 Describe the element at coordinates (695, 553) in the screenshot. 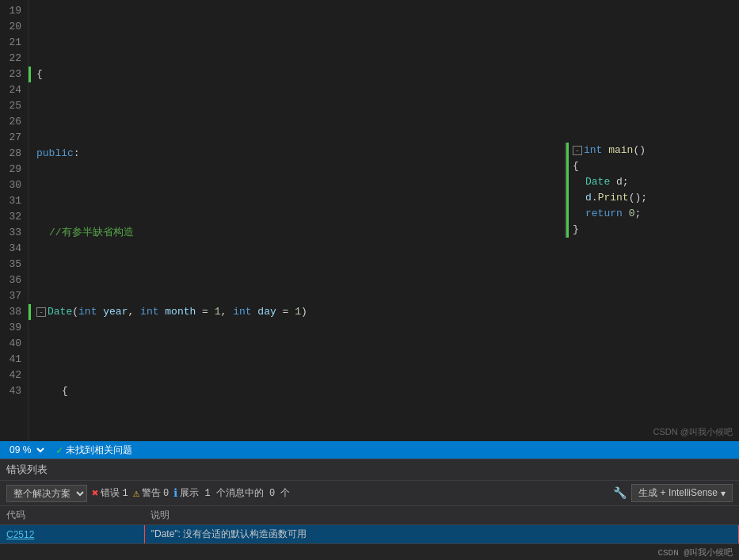

I see `csdn-watermark-bottom: CSDN @叫我小候吧` at that location.